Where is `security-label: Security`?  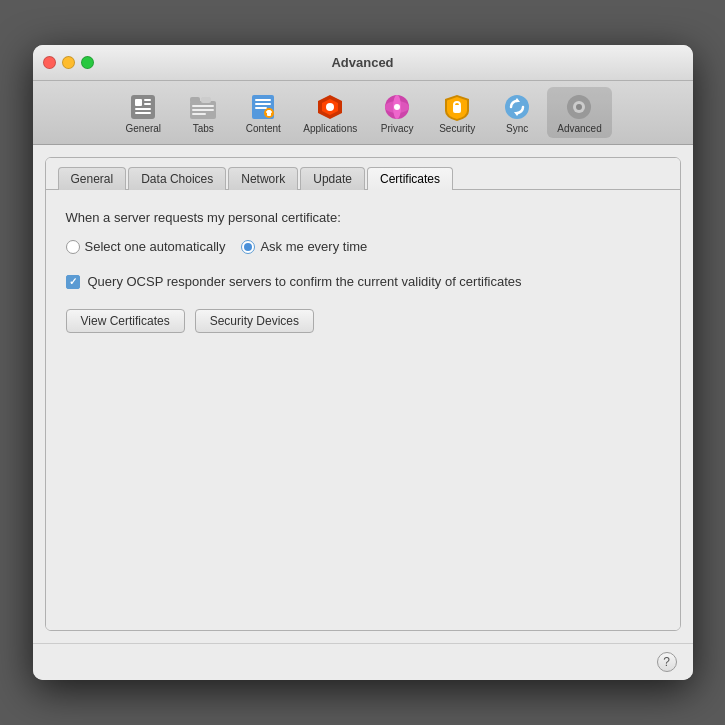
security-label: Security is located at coordinates (457, 128).